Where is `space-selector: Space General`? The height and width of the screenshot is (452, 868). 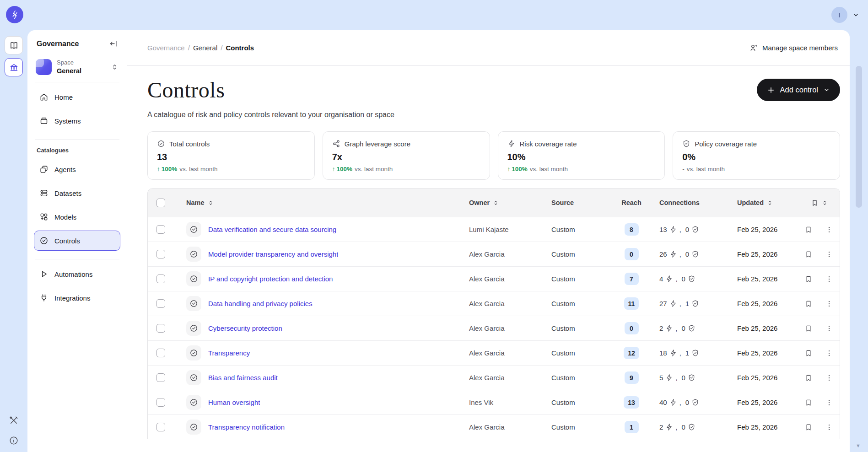 space-selector: Space General is located at coordinates (77, 67).